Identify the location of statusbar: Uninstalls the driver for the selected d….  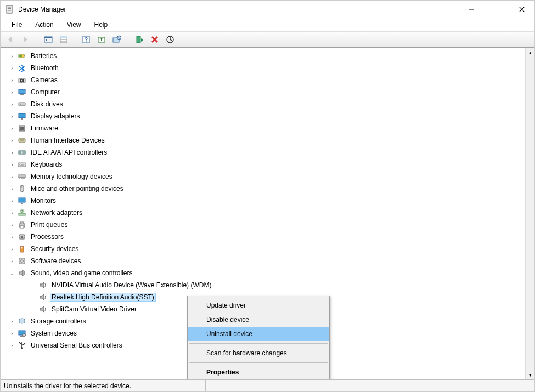
(268, 385).